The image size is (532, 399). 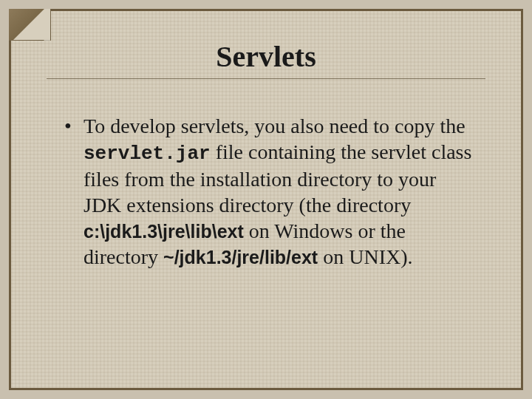 What do you see at coordinates (275, 126) in the screenshot?
I see `body-text: To develop servlets, you also need to co…` at bounding box center [275, 126].